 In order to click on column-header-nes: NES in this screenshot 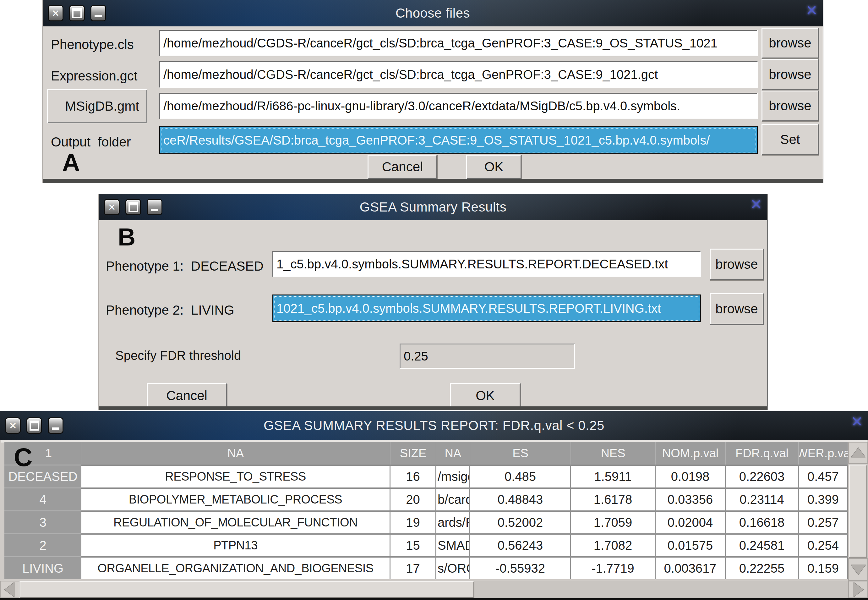, I will do `click(613, 453)`.